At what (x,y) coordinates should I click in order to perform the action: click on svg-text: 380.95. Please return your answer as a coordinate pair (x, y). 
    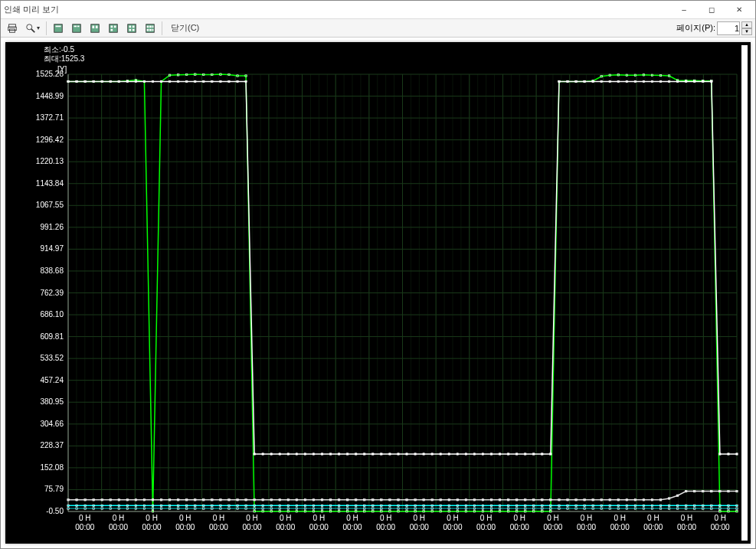
    Looking at the image, I should click on (52, 401).